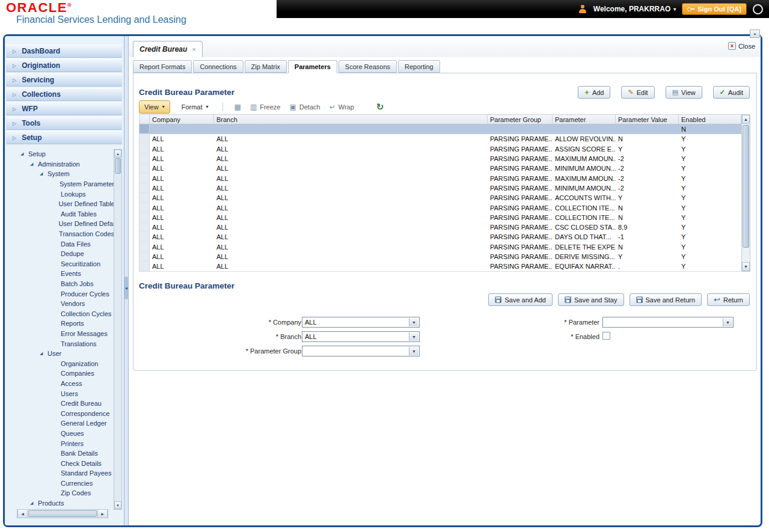 This screenshot has width=769, height=532. I want to click on tab-credit-bureau: Credit Bureau ×, so click(168, 49).